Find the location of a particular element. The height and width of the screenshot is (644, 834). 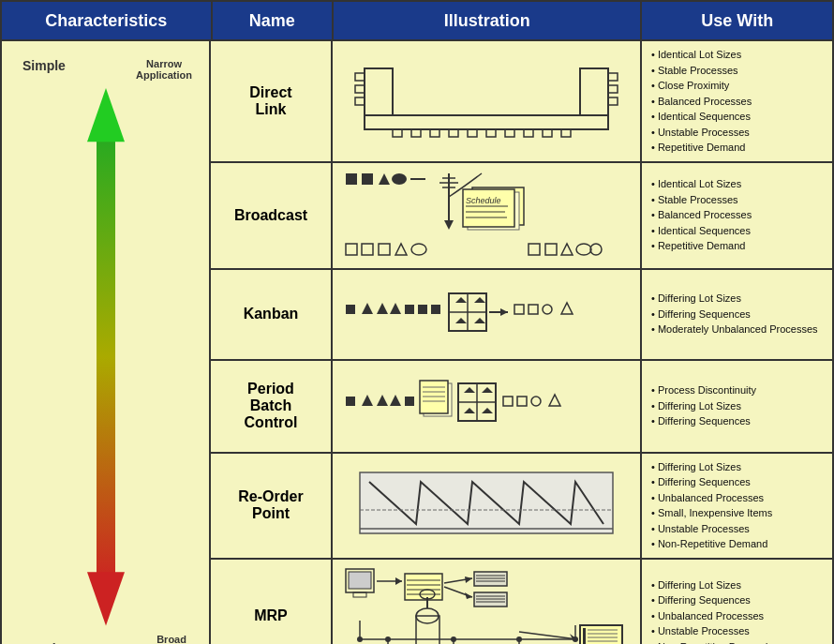

name-kanban: Kanban is located at coordinates (272, 315).